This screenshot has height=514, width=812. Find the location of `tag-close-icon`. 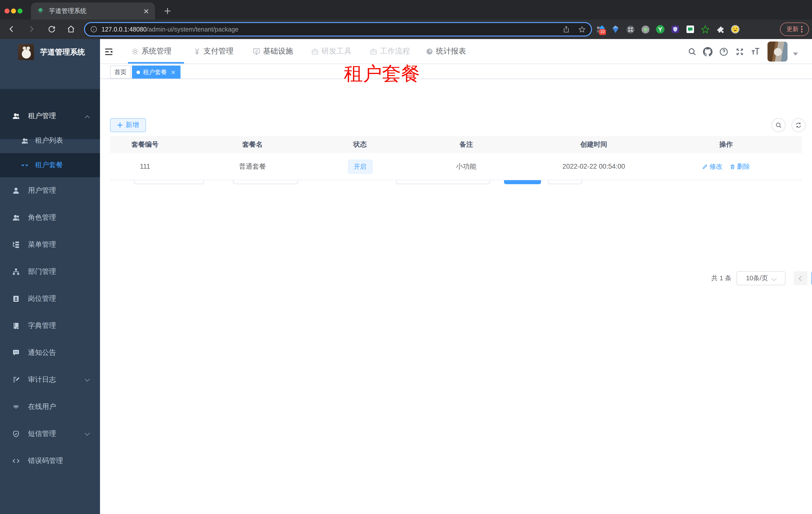

tag-close-icon is located at coordinates (173, 72).